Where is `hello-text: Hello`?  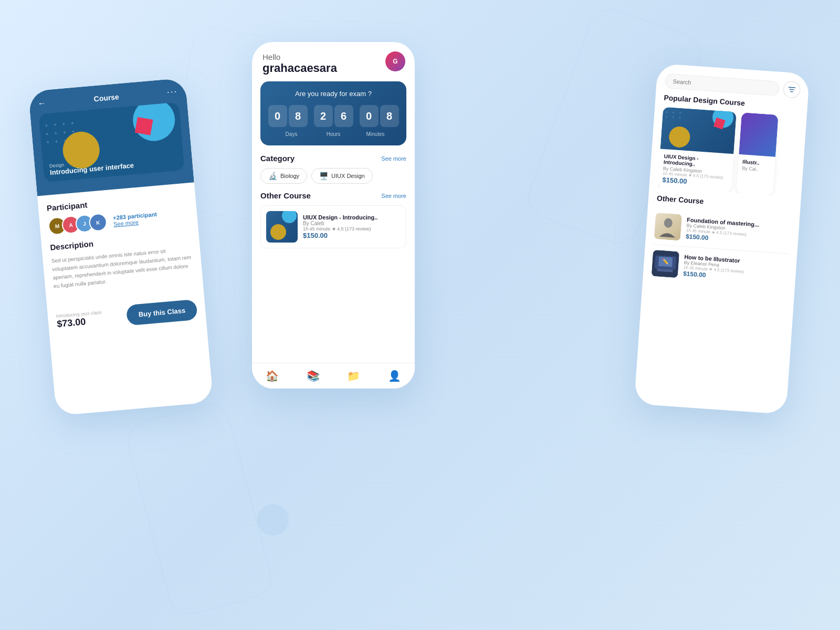 hello-text: Hello is located at coordinates (333, 57).